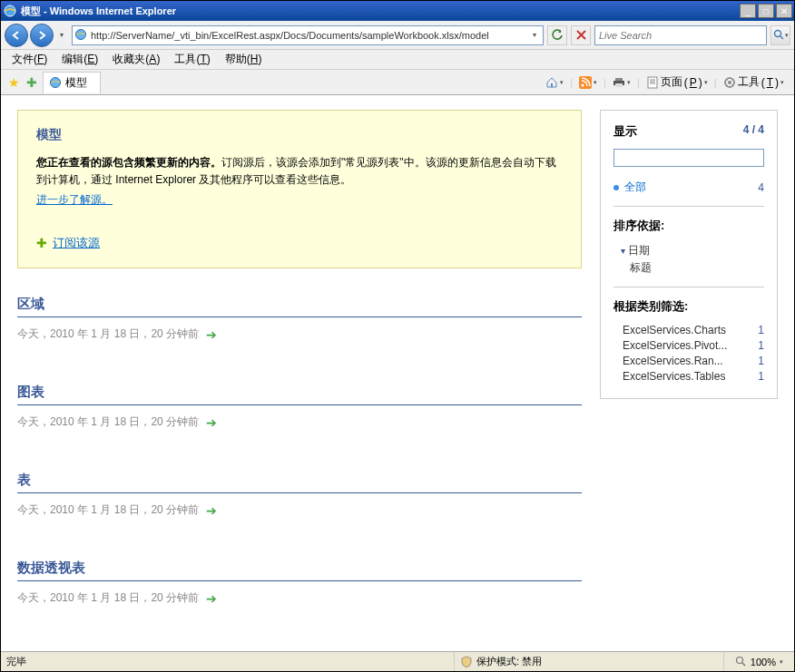 Image resolution: width=795 pixels, height=672 pixels. I want to click on title-bar: 模型 - Windows Internet Explorer _ □ ✕, so click(398, 11).